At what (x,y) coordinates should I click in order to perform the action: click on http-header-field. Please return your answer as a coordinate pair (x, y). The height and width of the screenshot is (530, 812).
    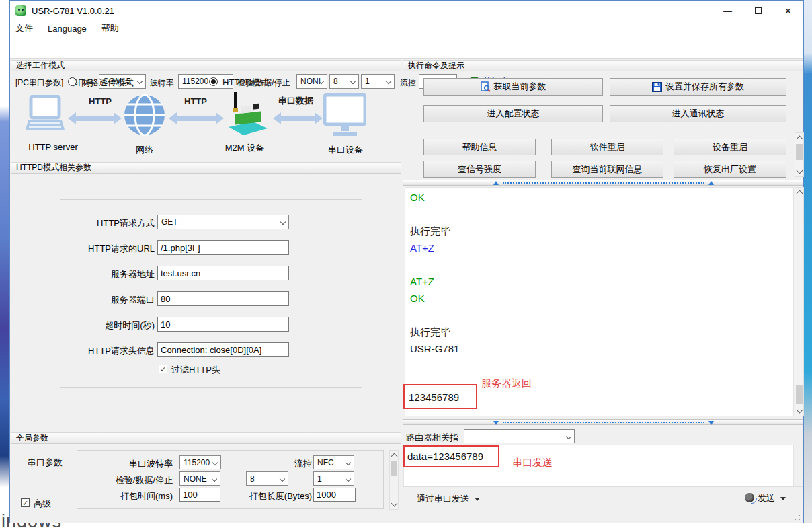
    Looking at the image, I should click on (223, 350).